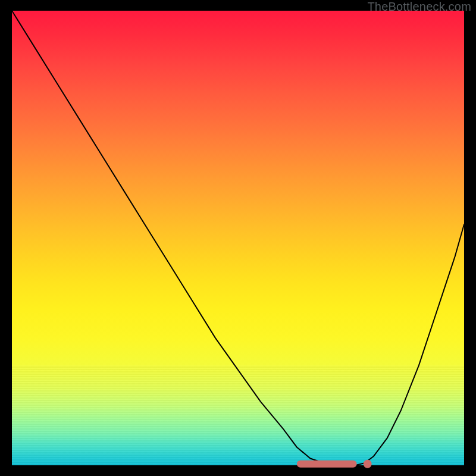  What do you see at coordinates (419, 7) in the screenshot?
I see `watermark-text: TheBottleneck.com` at bounding box center [419, 7].